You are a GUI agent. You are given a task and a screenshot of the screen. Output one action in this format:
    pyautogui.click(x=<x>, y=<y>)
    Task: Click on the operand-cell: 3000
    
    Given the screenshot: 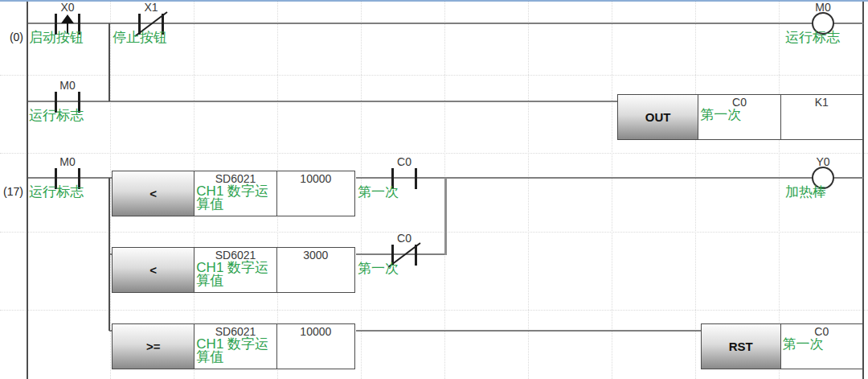 What is the action you would take?
    pyautogui.click(x=316, y=270)
    